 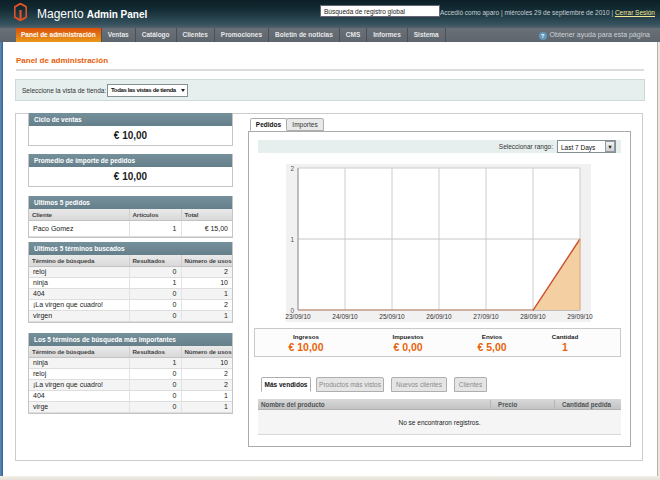 I want to click on svg-text: 2, so click(x=292, y=168).